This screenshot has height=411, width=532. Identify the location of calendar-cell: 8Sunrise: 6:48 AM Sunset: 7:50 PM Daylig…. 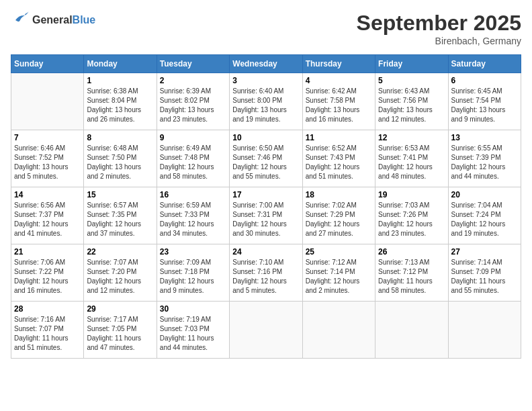
(120, 158).